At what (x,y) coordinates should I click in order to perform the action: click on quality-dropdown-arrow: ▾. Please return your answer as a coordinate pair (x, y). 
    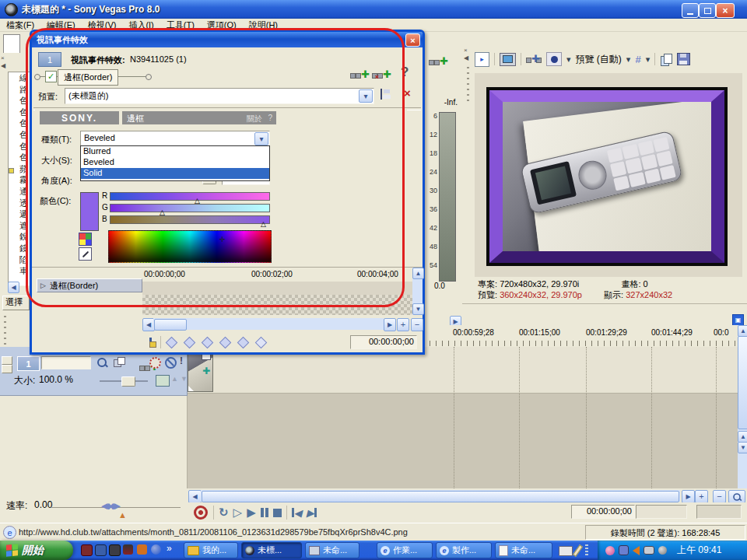
    Looking at the image, I should click on (569, 59).